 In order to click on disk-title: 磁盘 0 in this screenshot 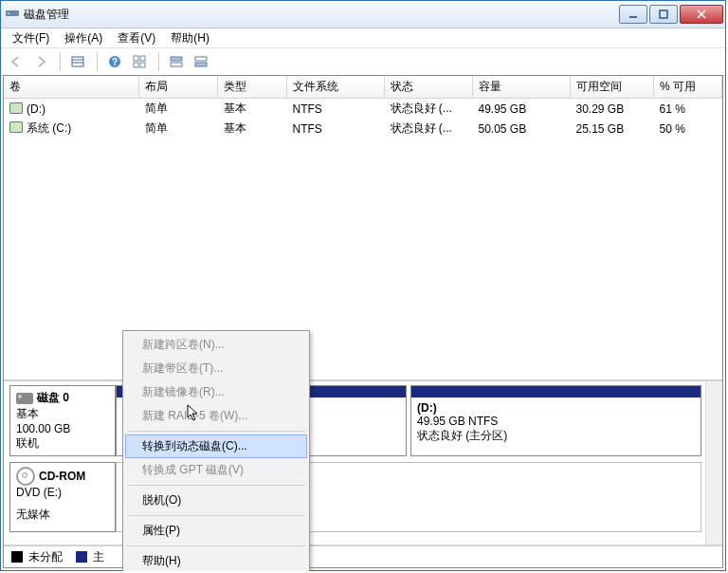, I will do `click(53, 398)`.